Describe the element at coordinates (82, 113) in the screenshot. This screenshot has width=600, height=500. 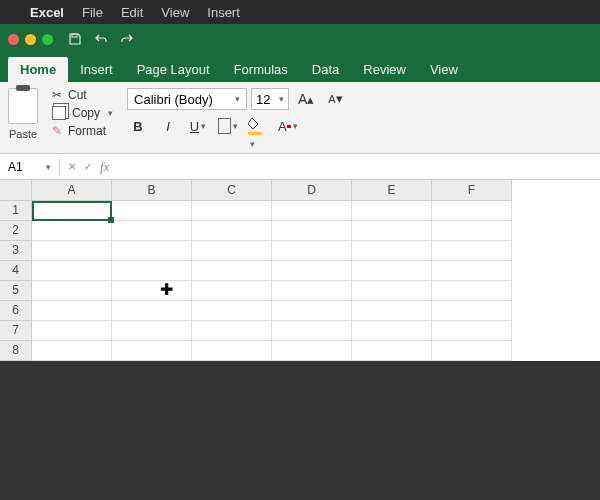
I see `copy-button: Copy ▾` at that location.